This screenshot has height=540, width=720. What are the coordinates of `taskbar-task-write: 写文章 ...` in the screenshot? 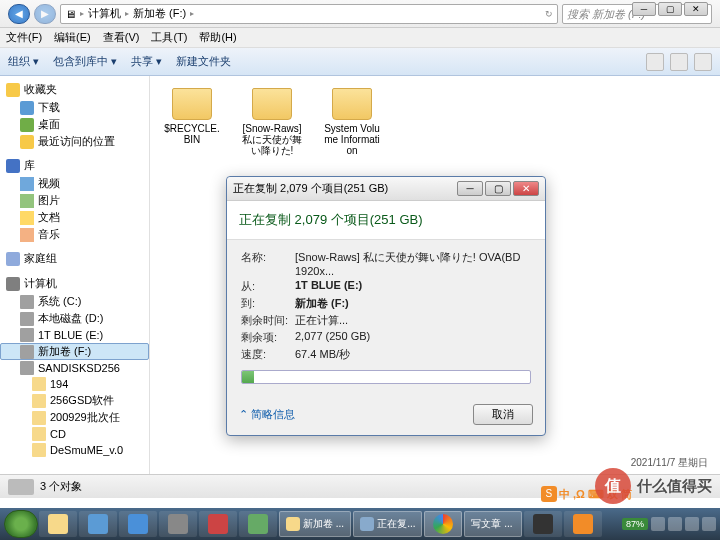 It's located at (493, 524).